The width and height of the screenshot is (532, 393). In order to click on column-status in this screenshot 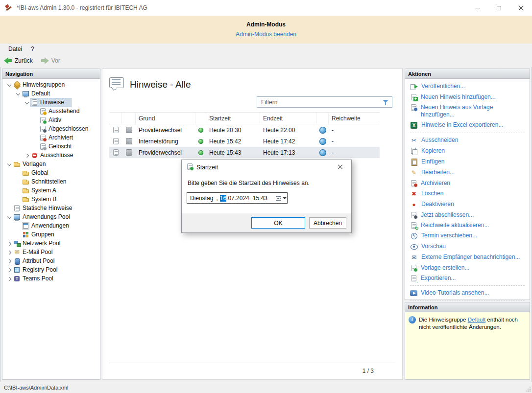, I will do `click(201, 118)`.